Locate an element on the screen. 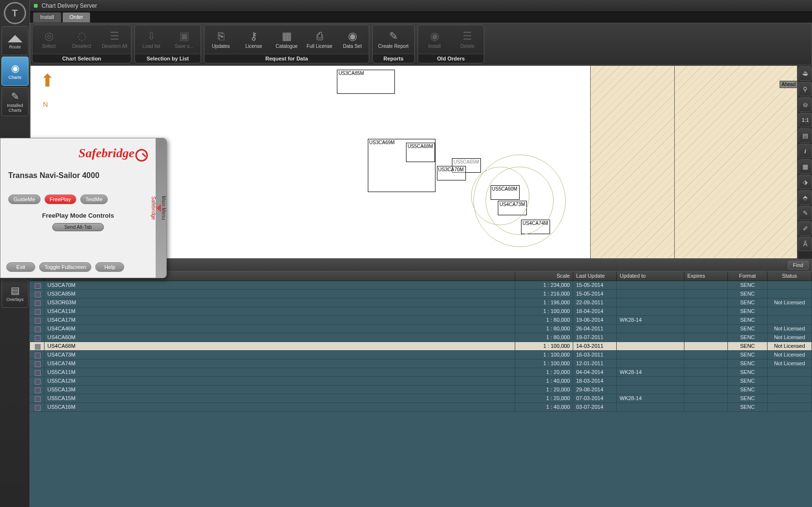 The height and width of the screenshot is (507, 812). cell-last-update: 16-03-2011 is located at coordinates (595, 355).